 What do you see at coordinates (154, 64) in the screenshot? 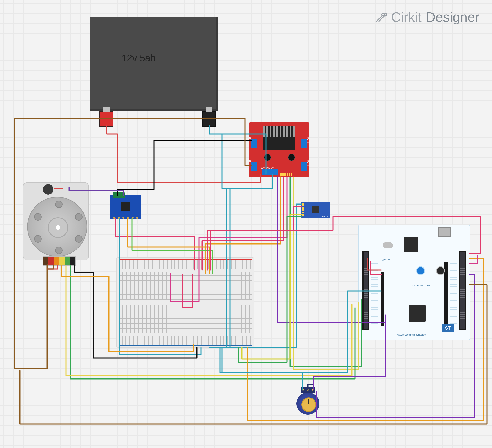
I see `battery-12v: 12v 5ah` at bounding box center [154, 64].